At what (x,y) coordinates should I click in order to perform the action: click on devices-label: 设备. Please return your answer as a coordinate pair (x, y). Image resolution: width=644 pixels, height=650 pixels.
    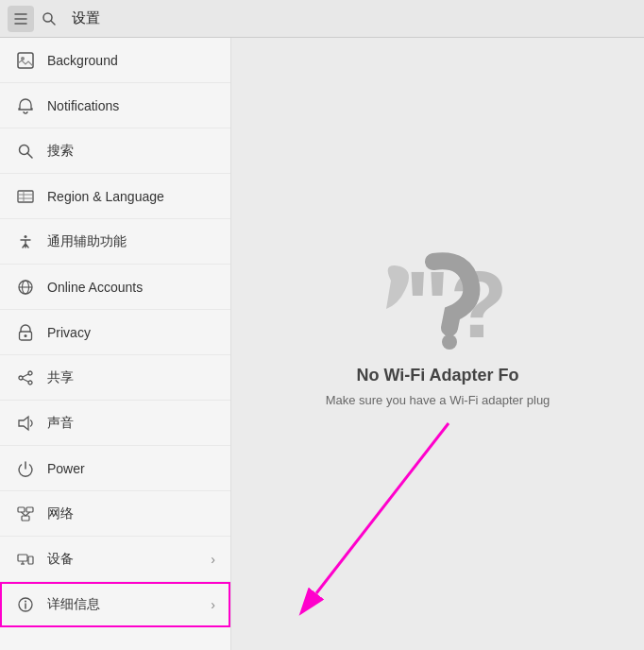
    Looking at the image, I should click on (128, 559).